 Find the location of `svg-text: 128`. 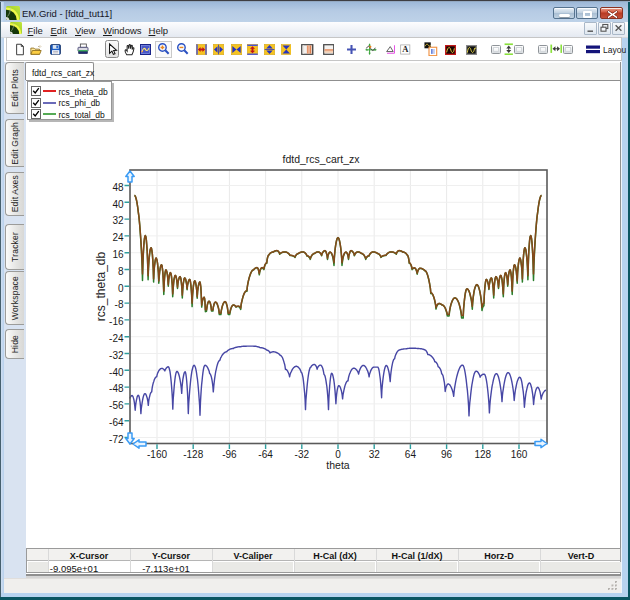

svg-text: 128 is located at coordinates (482, 454).